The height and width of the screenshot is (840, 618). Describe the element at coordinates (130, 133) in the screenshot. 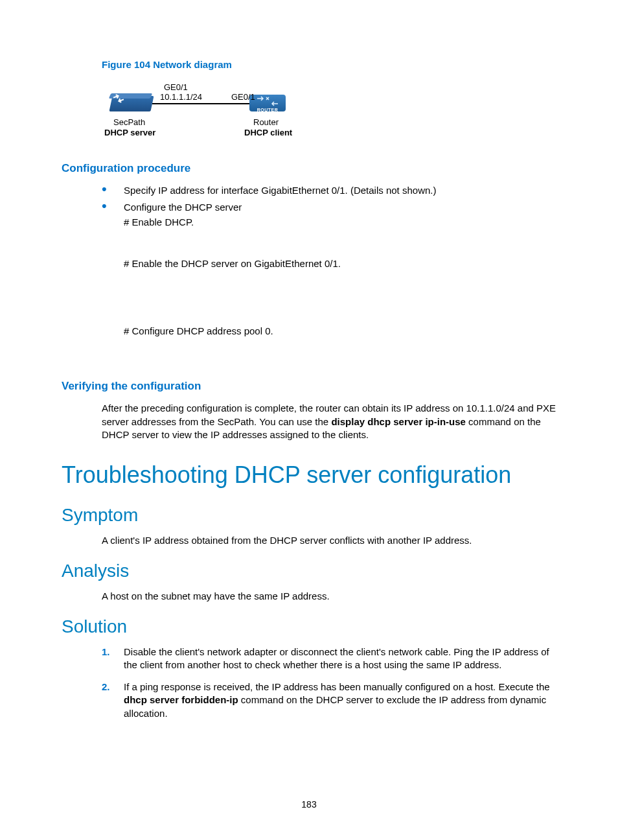

I see `left-device-role: DHCP server` at that location.